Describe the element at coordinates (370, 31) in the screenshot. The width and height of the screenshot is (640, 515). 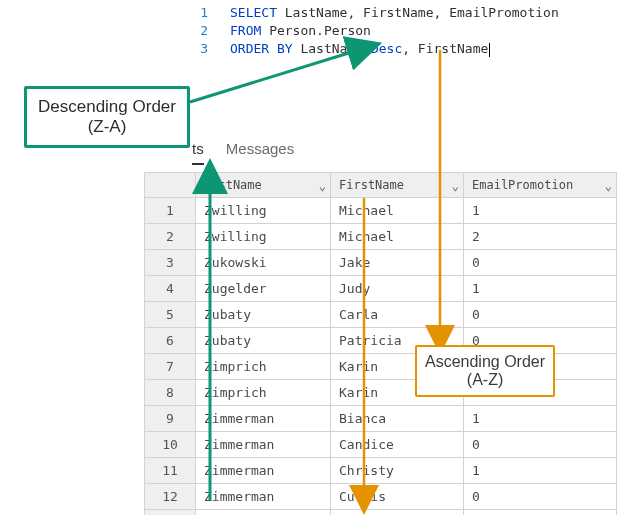
I see `sql-editor: 1SELECT LastName, FirstName, EmailPromot…` at that location.